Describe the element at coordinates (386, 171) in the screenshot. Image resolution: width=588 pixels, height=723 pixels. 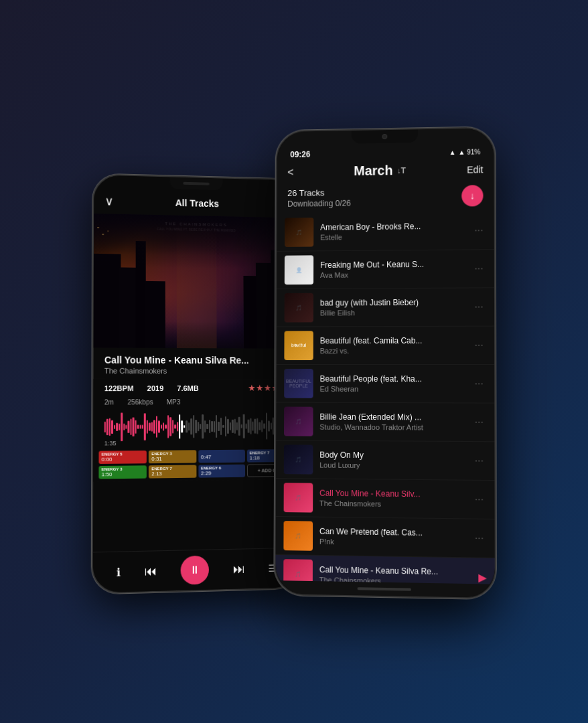
I see `right-phone-header: < March ↓T Edit` at that location.